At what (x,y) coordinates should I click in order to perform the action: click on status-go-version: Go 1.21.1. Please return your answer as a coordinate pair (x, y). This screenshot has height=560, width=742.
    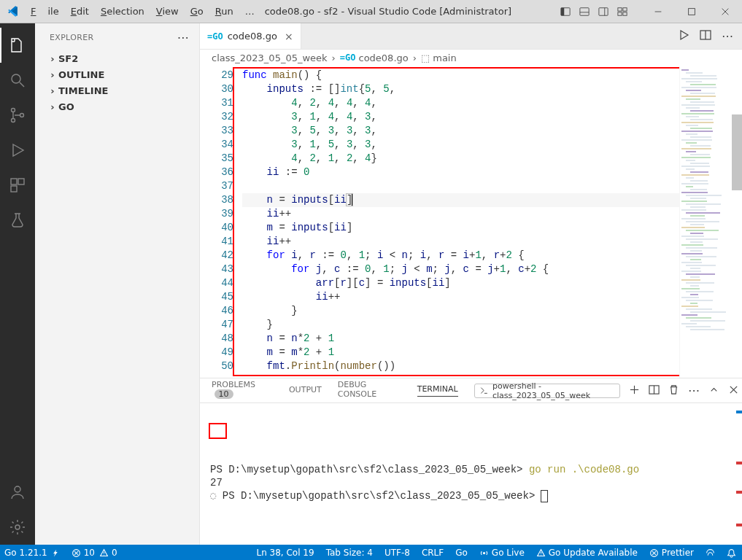
    Looking at the image, I should click on (32, 553).